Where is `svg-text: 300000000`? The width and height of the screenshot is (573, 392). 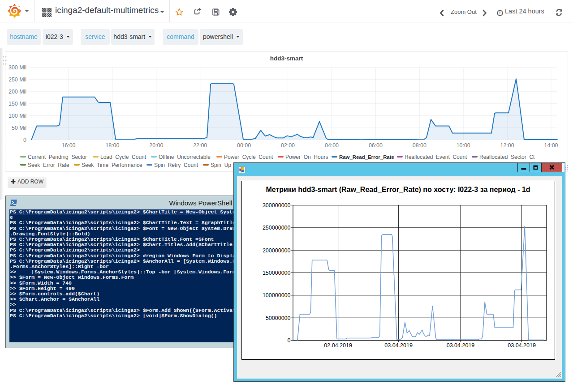 svg-text: 300000000 is located at coordinates (277, 205).